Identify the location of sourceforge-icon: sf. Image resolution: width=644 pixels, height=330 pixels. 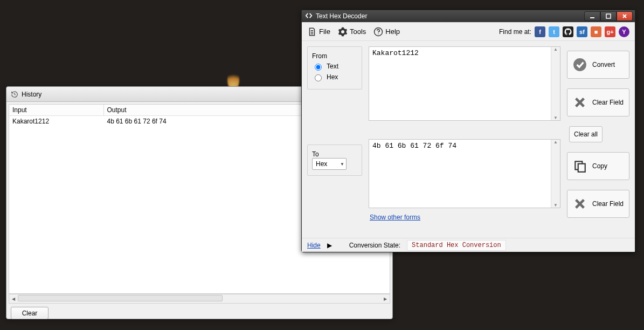
(582, 32).